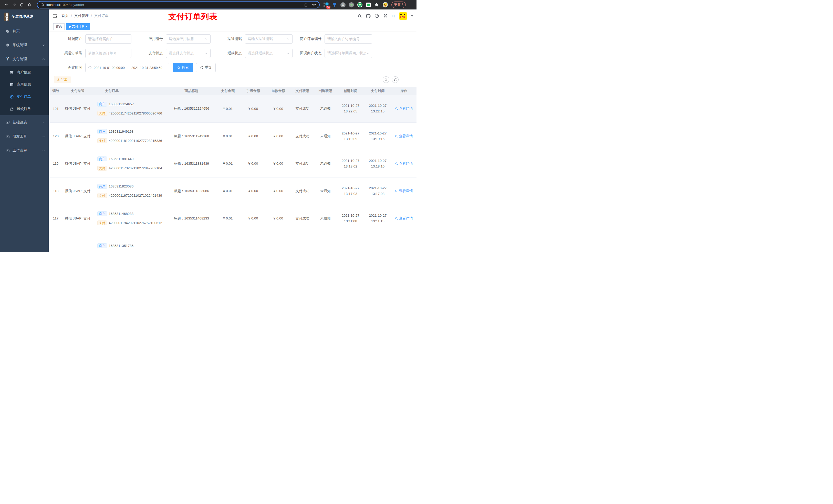  Describe the element at coordinates (24, 45) in the screenshot. I see `sidebar-item-system: 系统管理` at that location.